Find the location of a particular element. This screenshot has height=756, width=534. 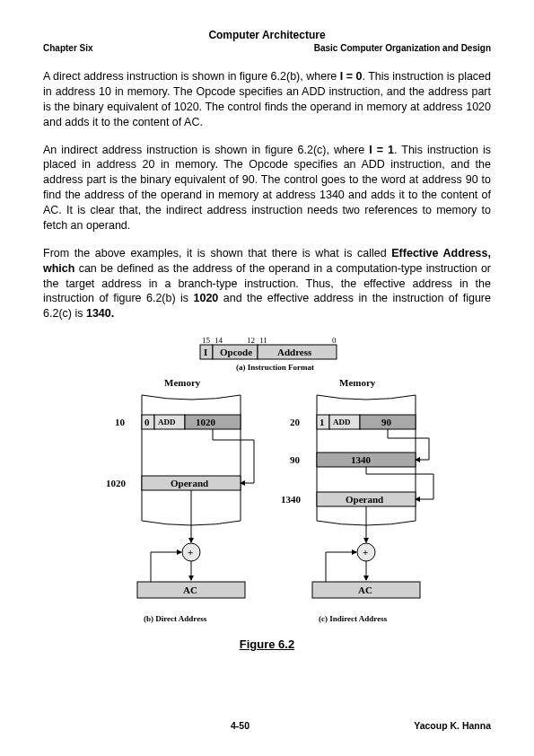

plus-b: + is located at coordinates (190, 552).